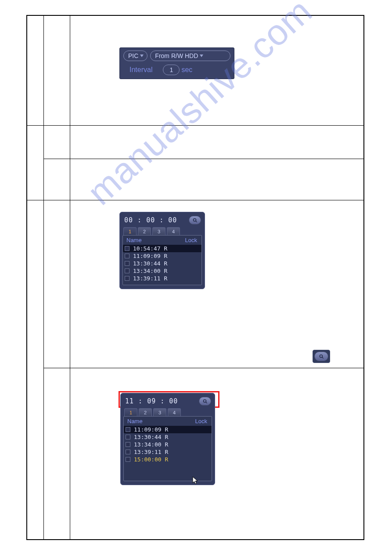 The height and width of the screenshot is (555, 392). Describe the element at coordinates (150, 249) in the screenshot. I see `list-item-label: 10:54:47 R` at that location.